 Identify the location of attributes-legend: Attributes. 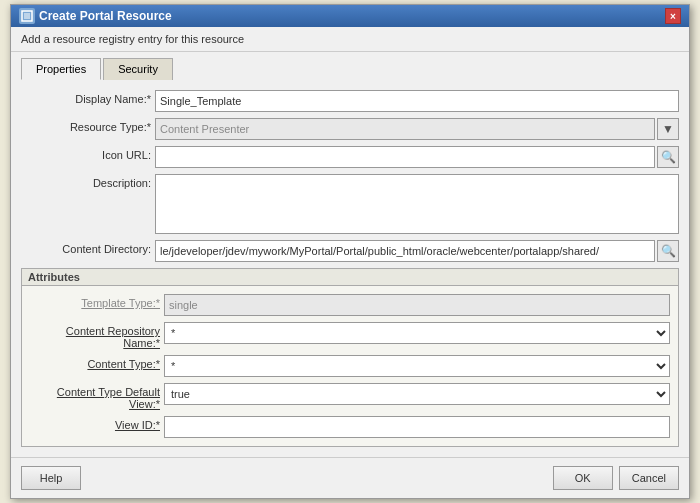
(350, 278).